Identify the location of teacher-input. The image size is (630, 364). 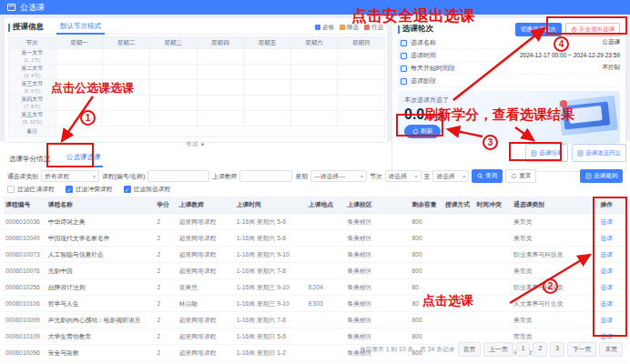
(266, 177).